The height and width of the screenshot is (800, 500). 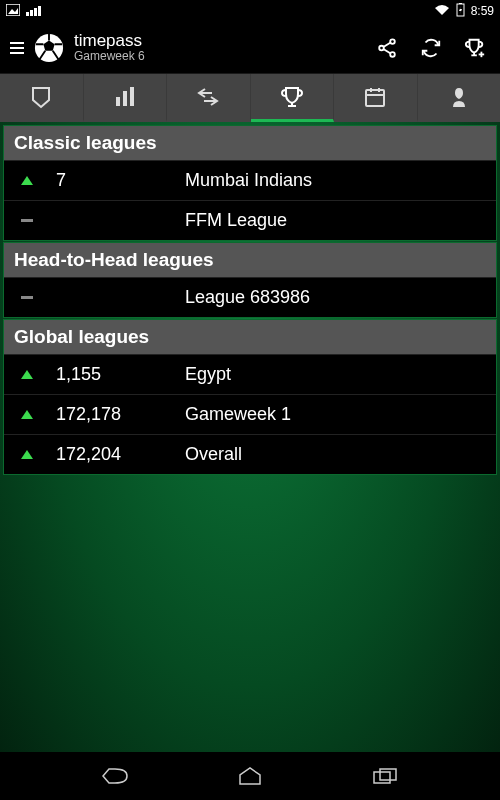 I want to click on share-button, so click(x=387, y=48).